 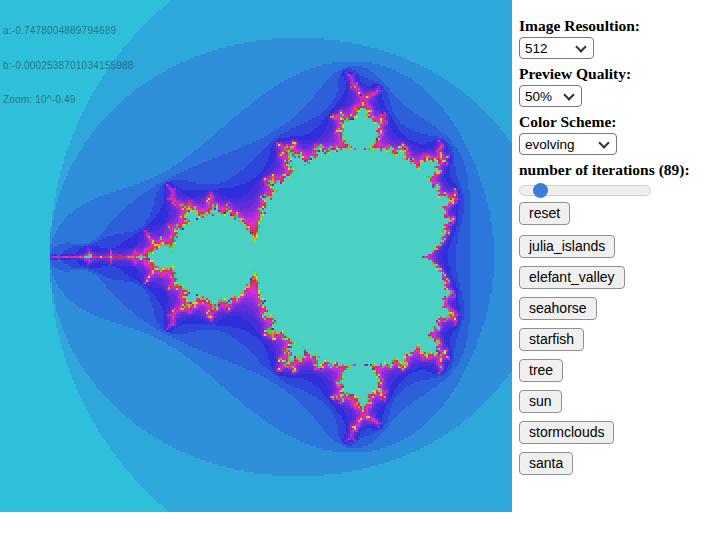 I want to click on resolution-select: 512, so click(x=556, y=48).